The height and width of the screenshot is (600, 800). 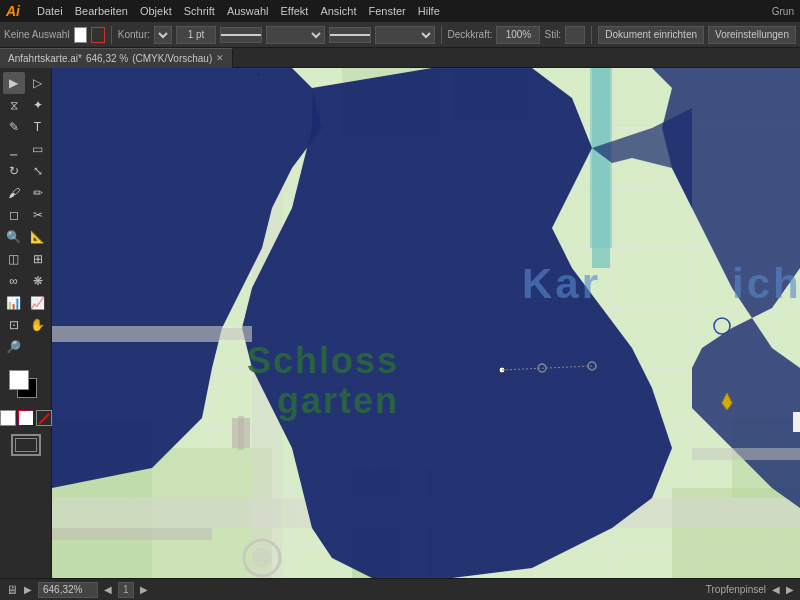 I want to click on opacity-input, so click(x=518, y=35).